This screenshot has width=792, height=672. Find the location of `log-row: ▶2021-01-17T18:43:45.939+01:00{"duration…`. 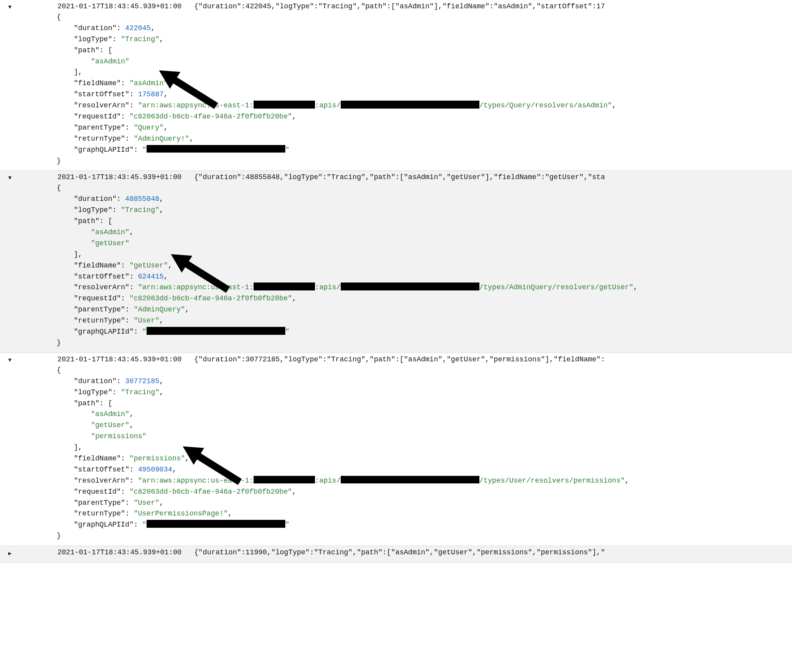

log-row: ▶2021-01-17T18:43:45.939+01:00{"duration… is located at coordinates (396, 554).